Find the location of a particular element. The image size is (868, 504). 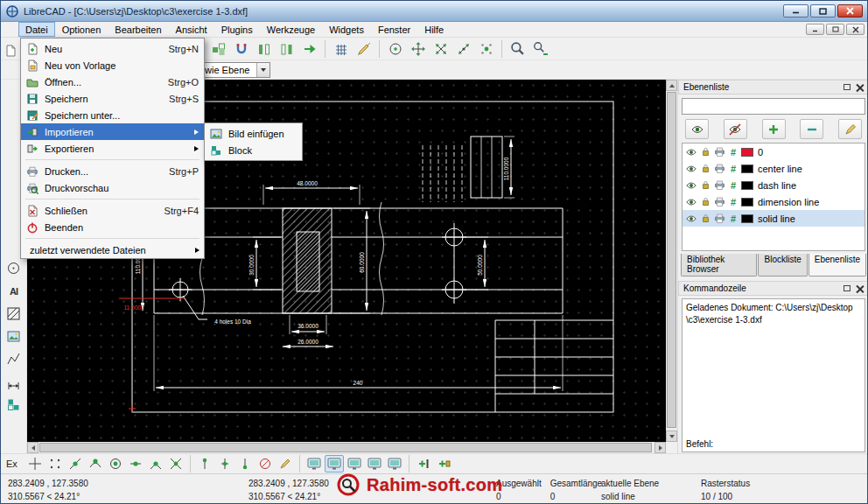

remove-layer-button is located at coordinates (812, 130).